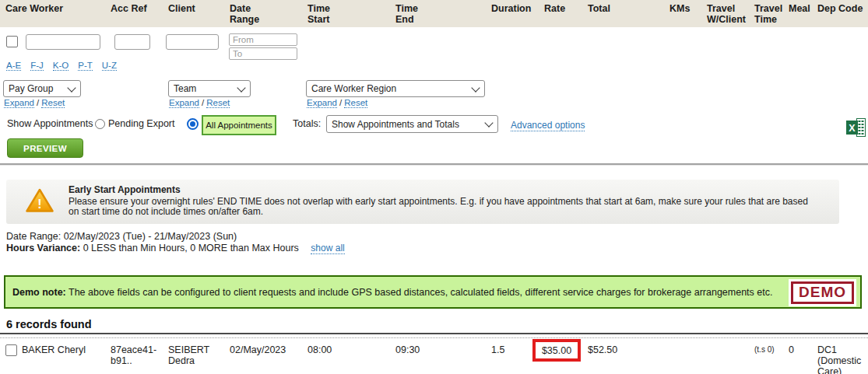  What do you see at coordinates (842, 9) in the screenshot?
I see `col-header-label: Dep Code` at bounding box center [842, 9].